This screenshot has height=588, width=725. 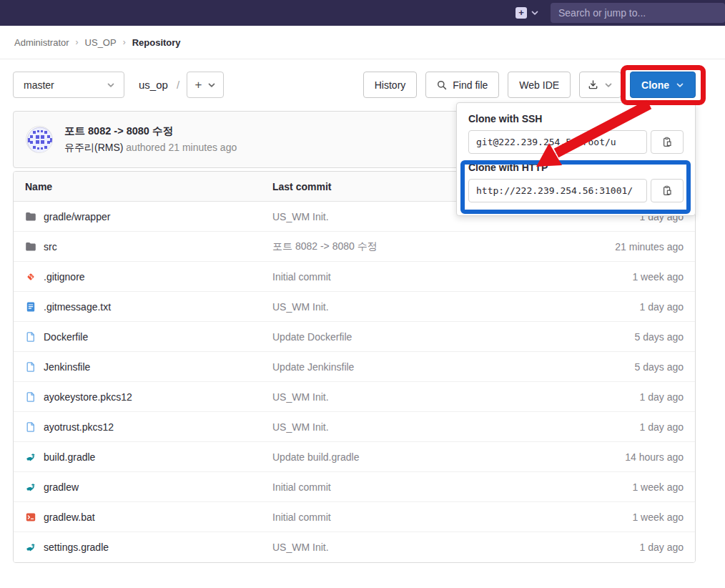 What do you see at coordinates (663, 84) in the screenshot?
I see `clone-button: Clone` at bounding box center [663, 84].